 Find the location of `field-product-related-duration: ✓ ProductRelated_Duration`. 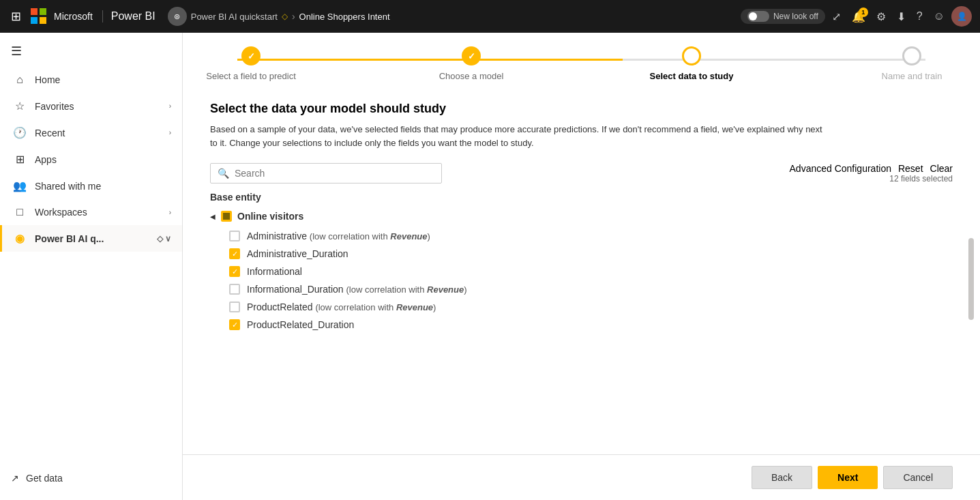

field-product-related-duration: ✓ ProductRelated_Duration is located at coordinates (581, 325).